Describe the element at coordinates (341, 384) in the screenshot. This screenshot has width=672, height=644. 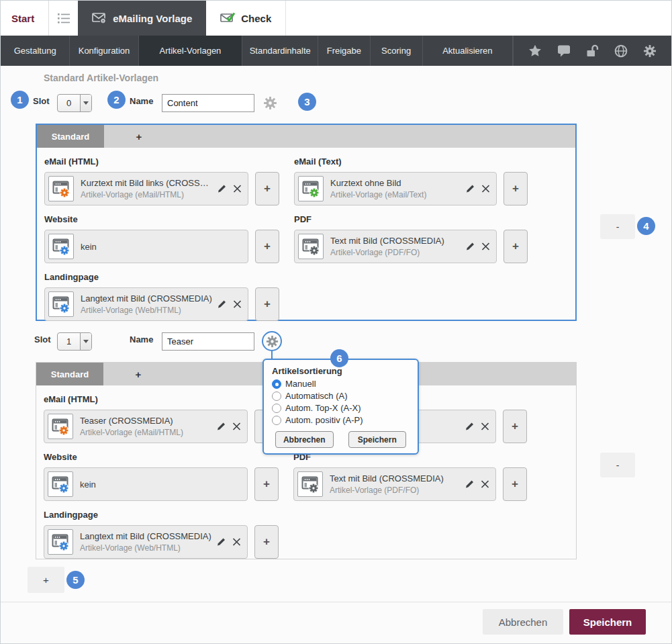
I see `radio-option-manuell: Manuell` at that location.